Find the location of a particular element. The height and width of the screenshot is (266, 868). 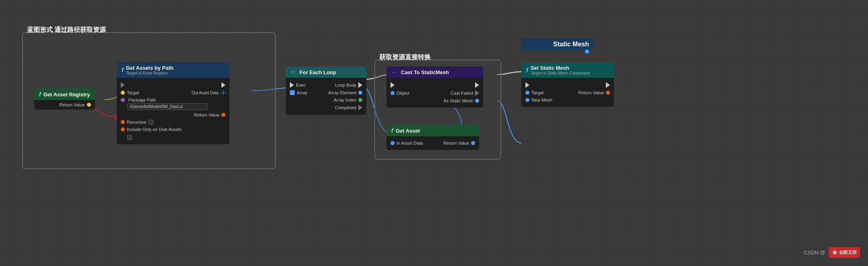

return-value-dot is located at coordinates (89, 105).